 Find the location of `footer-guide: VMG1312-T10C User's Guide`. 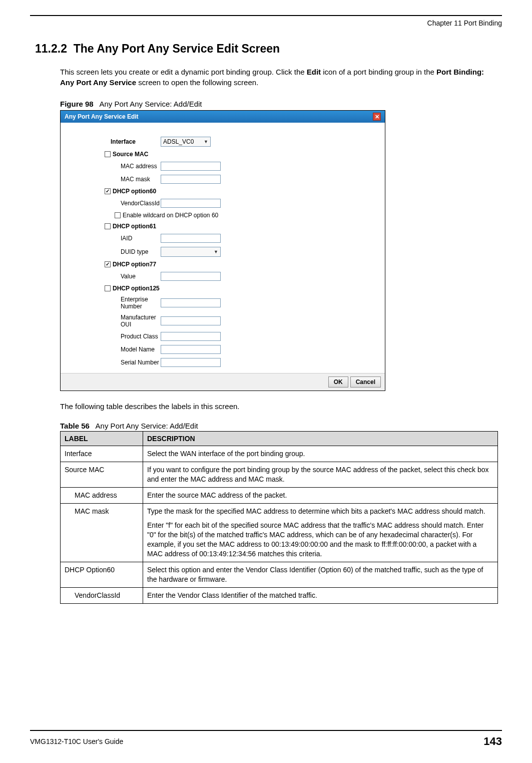

footer-guide: VMG1312-T10C User's Guide is located at coordinates (77, 741).